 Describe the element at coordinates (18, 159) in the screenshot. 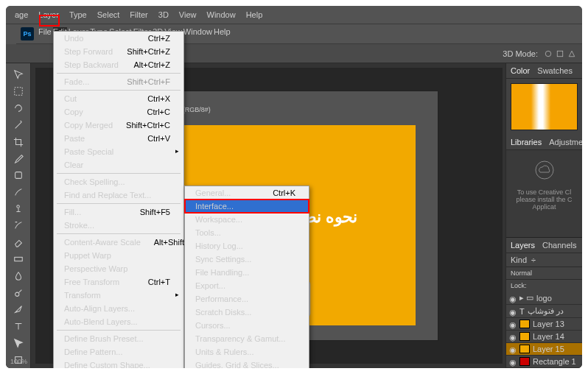

I see `eyedropper-tool-icon` at that location.